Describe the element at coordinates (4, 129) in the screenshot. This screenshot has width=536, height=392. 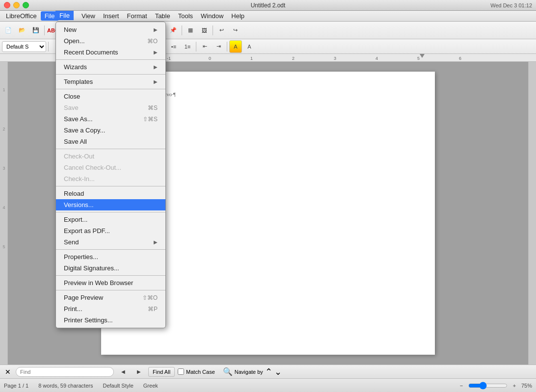
I see `svg-text: 2` at that location.